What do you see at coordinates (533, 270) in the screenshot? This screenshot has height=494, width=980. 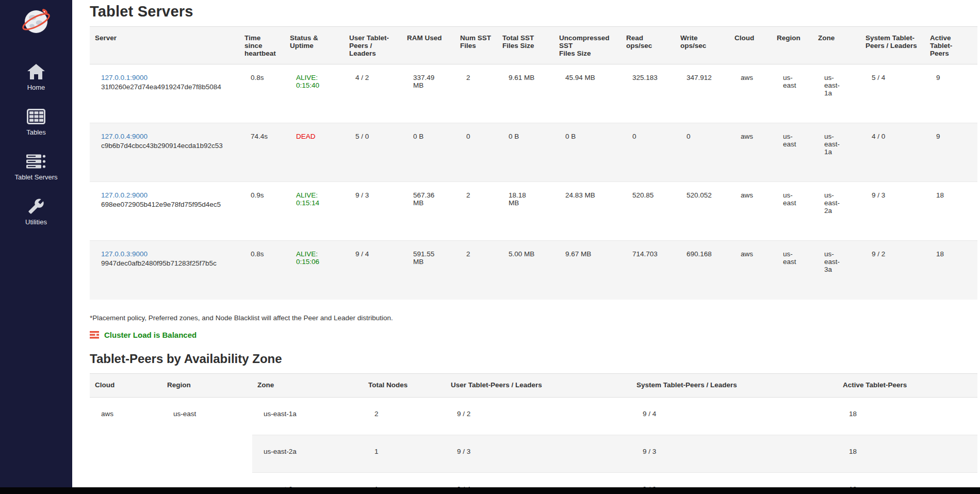 I see `server-row: 127.0.0.3:90009947dec0afb2480f95b71283f2…` at bounding box center [533, 270].